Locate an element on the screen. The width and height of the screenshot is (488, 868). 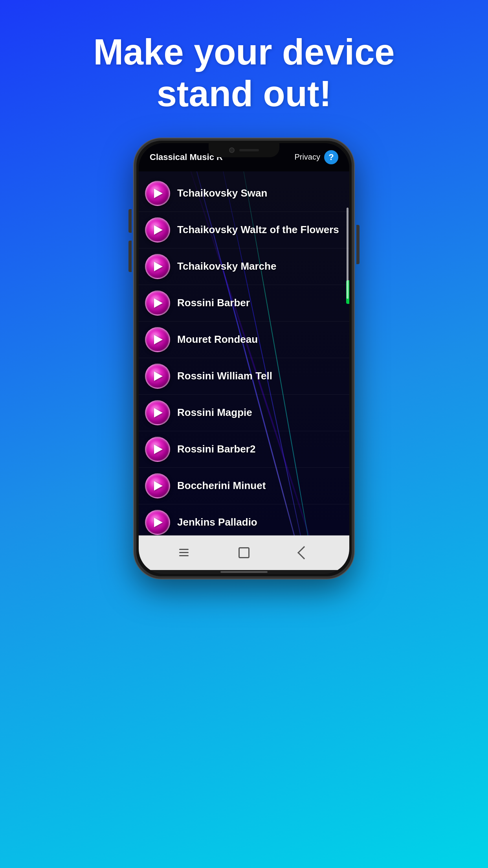
music-list-item: Rossini Magpie is located at coordinates (244, 413).